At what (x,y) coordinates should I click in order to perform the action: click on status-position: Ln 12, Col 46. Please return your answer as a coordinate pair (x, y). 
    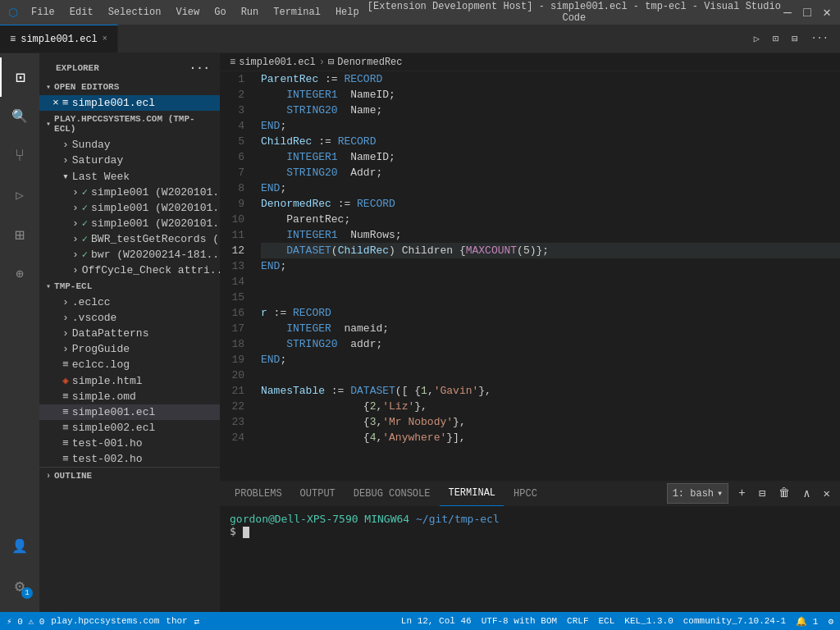
    Looking at the image, I should click on (436, 621).